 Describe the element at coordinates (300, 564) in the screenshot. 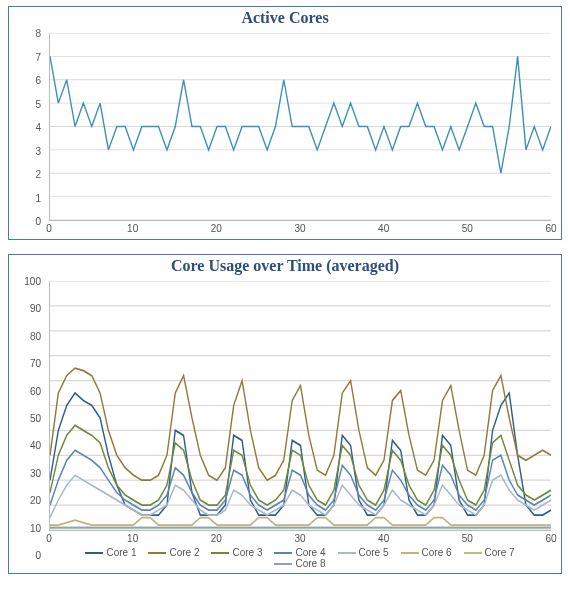

I see `legend-item: Core 8` at that location.